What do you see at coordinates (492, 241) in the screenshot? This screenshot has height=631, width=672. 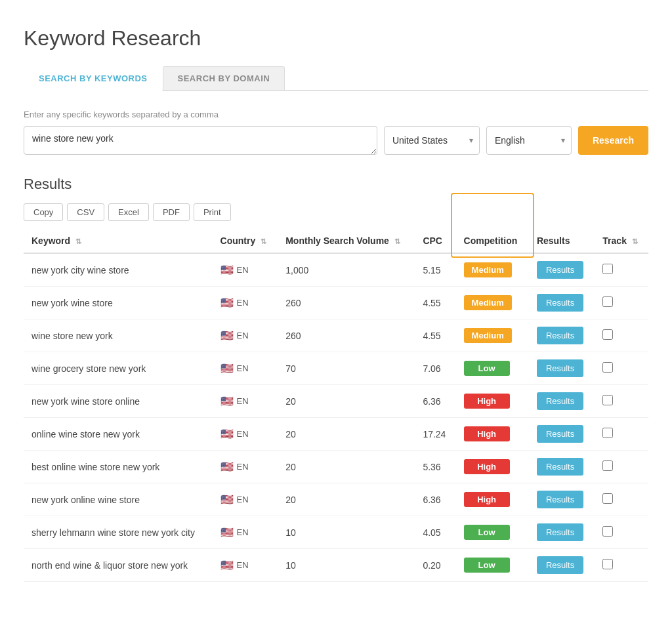 I see `col-header-competition: Competition` at bounding box center [492, 241].